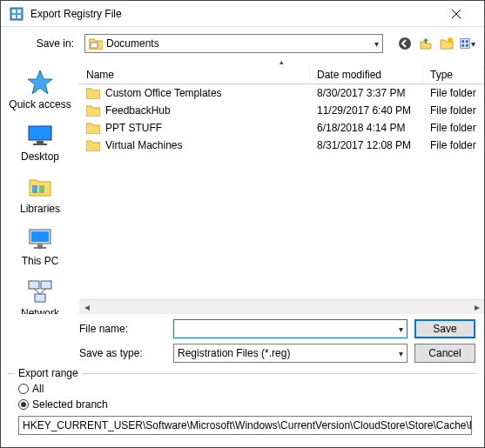  What do you see at coordinates (282, 93) in the screenshot?
I see `table-row: Custom Office Templates 8/30/2017 3:37 P…` at bounding box center [282, 93].